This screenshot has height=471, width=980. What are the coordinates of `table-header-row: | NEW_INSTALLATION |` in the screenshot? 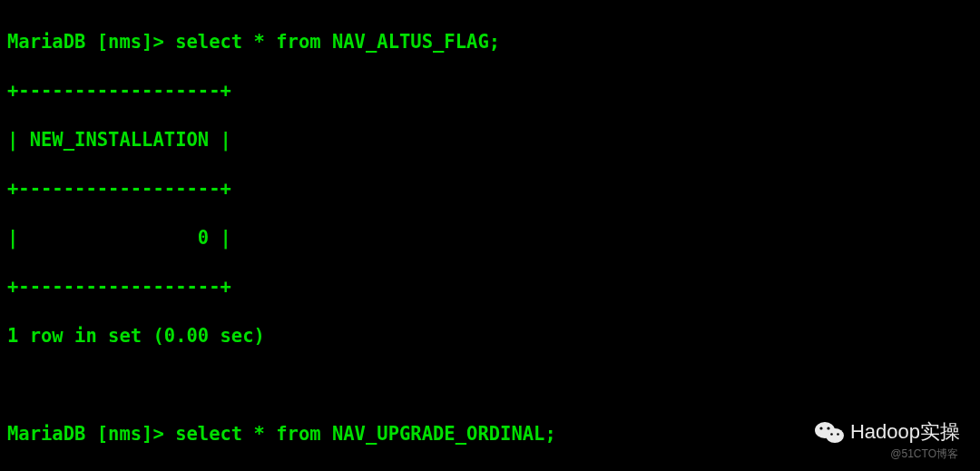 It's located at (490, 140).